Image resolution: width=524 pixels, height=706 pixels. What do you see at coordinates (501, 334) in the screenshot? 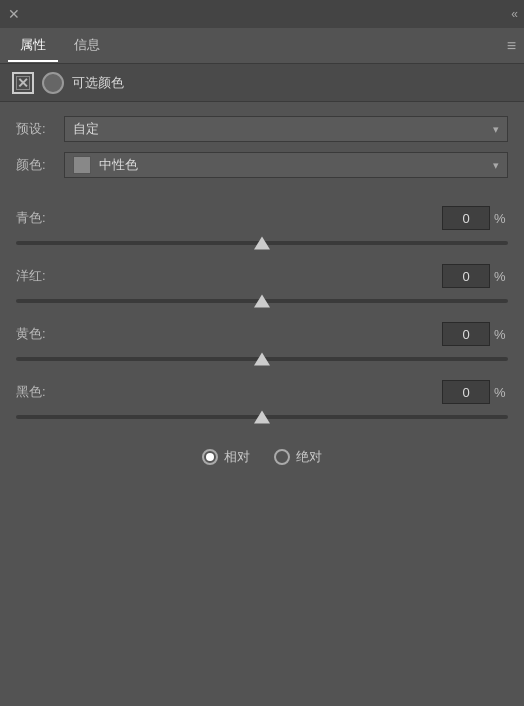
I see `yellow-percent: %` at bounding box center [501, 334].